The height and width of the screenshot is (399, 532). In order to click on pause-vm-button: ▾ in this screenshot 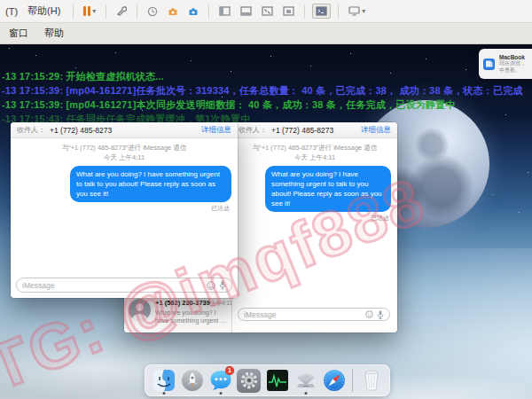, I will do `click(90, 11)`.